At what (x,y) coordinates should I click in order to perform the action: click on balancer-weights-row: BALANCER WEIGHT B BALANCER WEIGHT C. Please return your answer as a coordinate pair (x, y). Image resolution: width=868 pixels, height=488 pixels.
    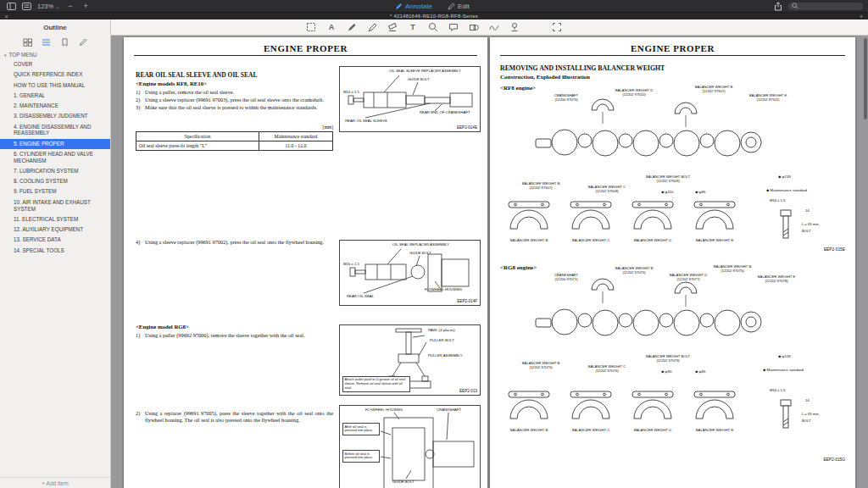
    Looking at the image, I should click on (622, 411).